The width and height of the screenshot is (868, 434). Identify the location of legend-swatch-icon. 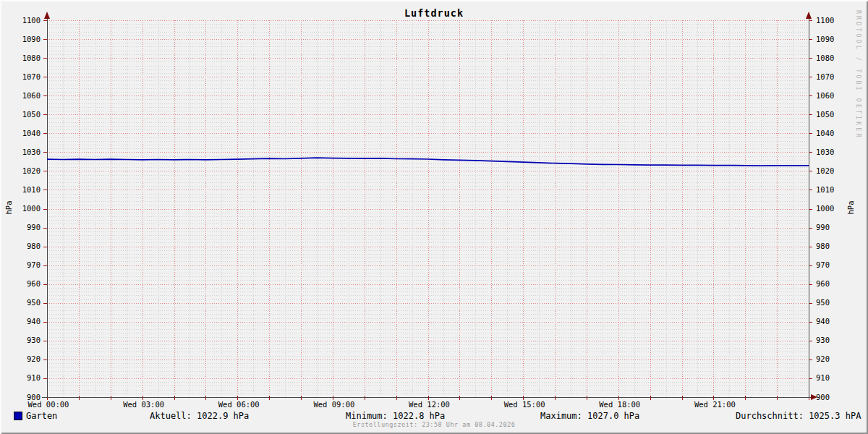
(18, 416).